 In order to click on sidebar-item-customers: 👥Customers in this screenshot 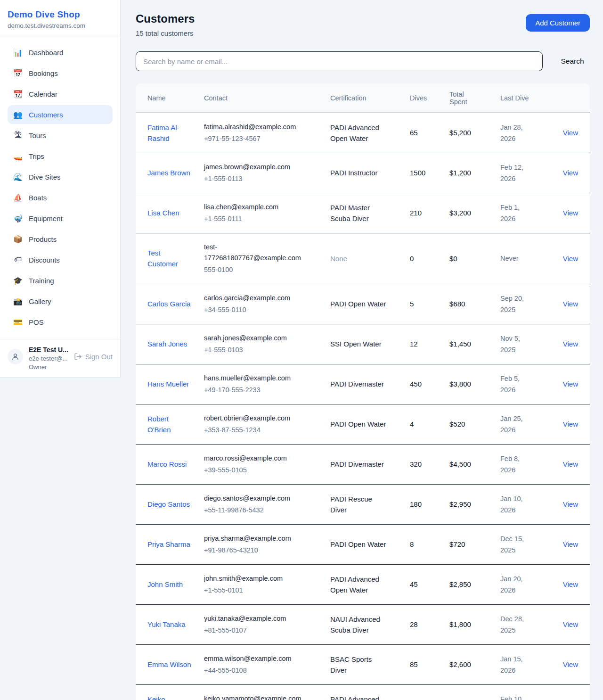, I will do `click(60, 115)`.